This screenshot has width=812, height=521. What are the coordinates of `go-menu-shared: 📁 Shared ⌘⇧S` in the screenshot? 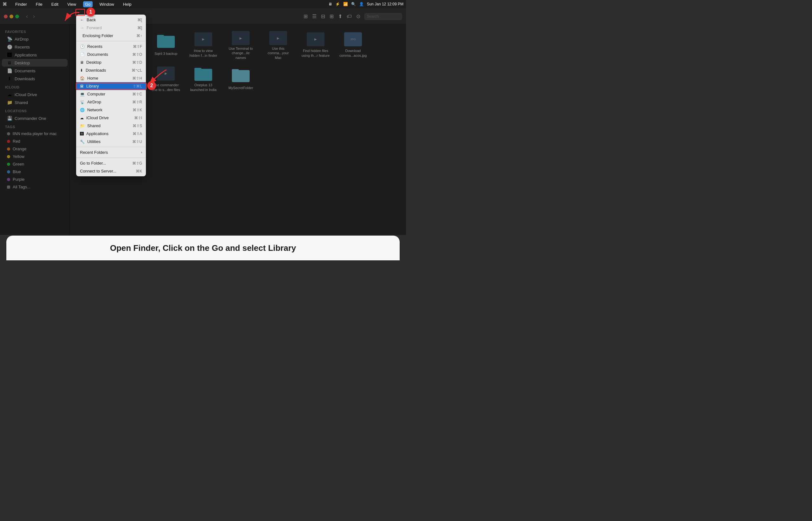 It's located at (111, 126).